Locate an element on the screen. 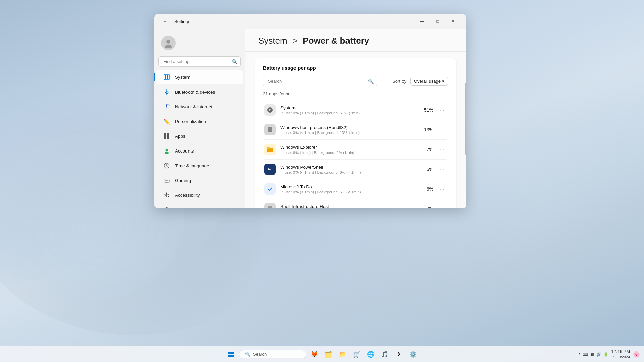 This screenshot has height=362, width=644. battery-usage-card: Battery usage per app 🔍 Sort by: Overall… is located at coordinates (356, 133).